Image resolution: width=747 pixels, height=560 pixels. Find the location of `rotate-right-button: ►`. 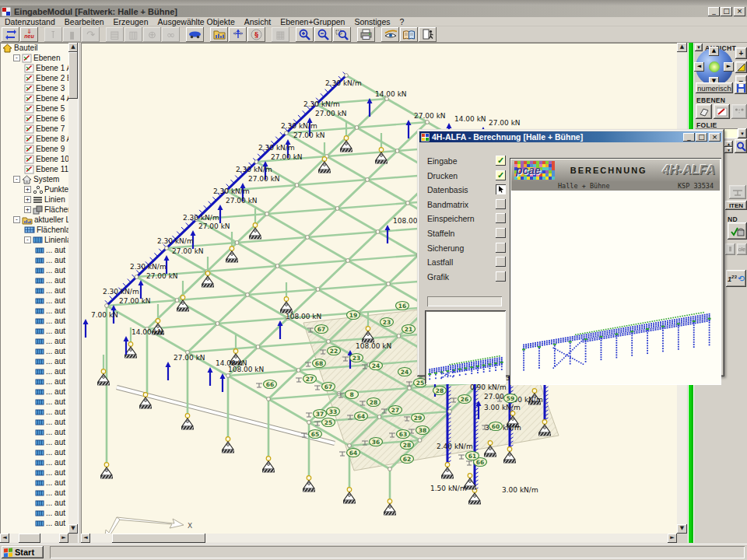

rotate-right-button: ► is located at coordinates (728, 67).